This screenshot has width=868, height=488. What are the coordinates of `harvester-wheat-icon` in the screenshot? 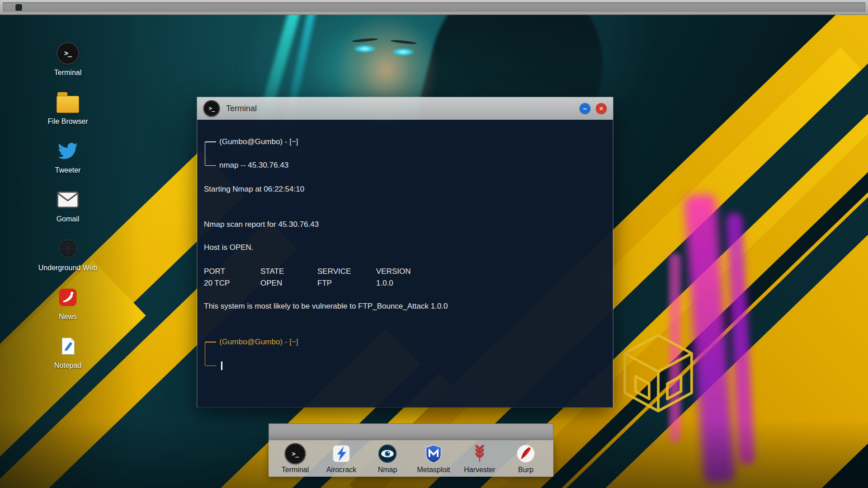 It's located at (480, 454).